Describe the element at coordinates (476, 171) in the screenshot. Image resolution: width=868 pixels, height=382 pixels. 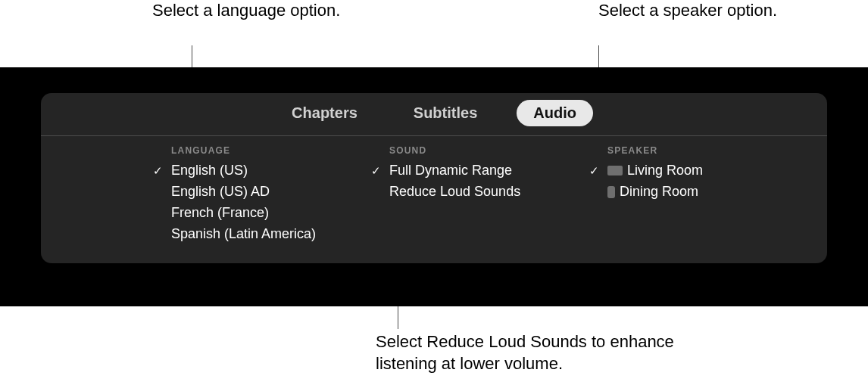
I see `sound-option-full-dynamic: ✓ Full Dynamic Range` at that location.